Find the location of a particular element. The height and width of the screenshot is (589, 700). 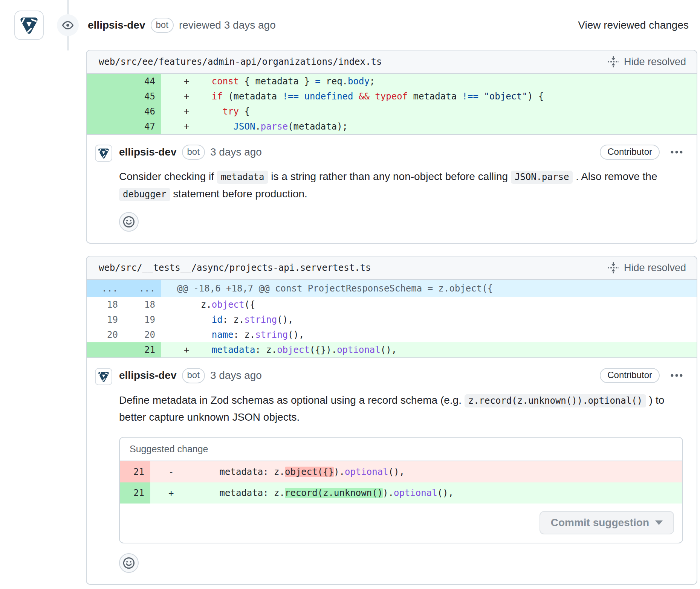

file-header: web/src/__tests__/async/projects-api.ser… is located at coordinates (392, 268).